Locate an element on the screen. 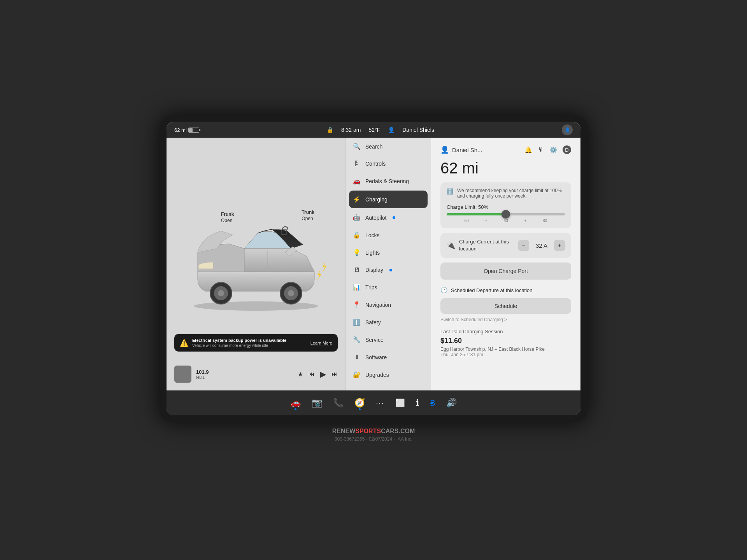 The image size is (747, 560). menu-label-display: Display is located at coordinates (374, 270).